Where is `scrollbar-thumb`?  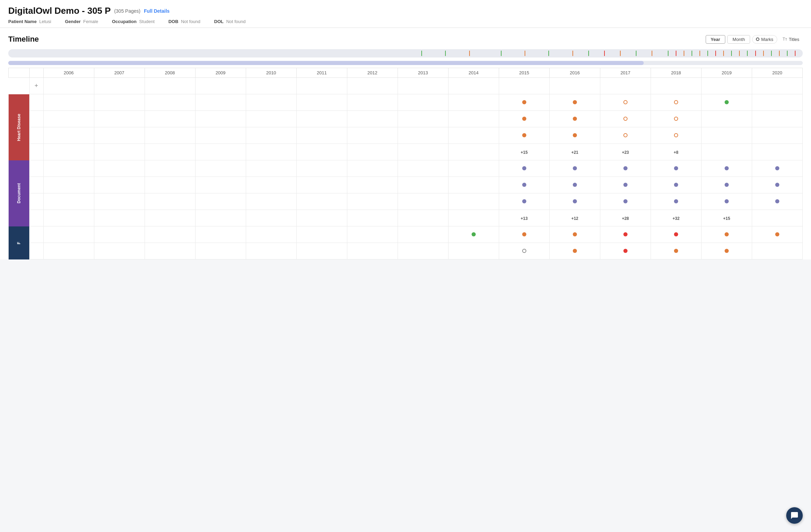 scrollbar-thumb is located at coordinates (326, 63).